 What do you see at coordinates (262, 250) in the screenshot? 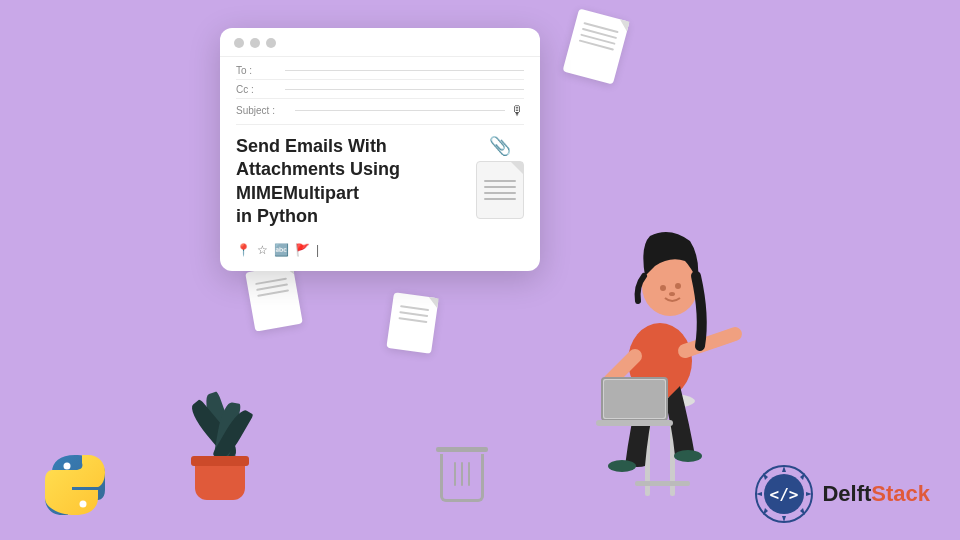
I see `star-icon: ☆` at bounding box center [262, 250].